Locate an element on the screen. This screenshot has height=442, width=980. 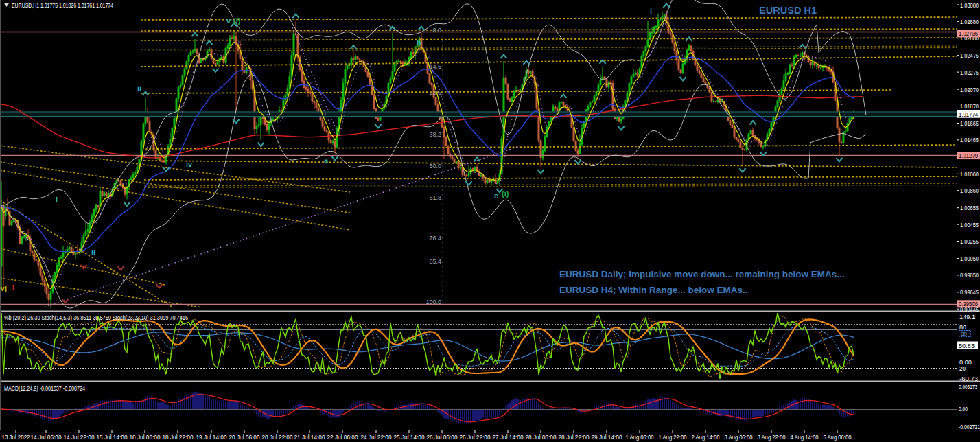
svg-text: 18 Jul 06:00 is located at coordinates (145, 437).